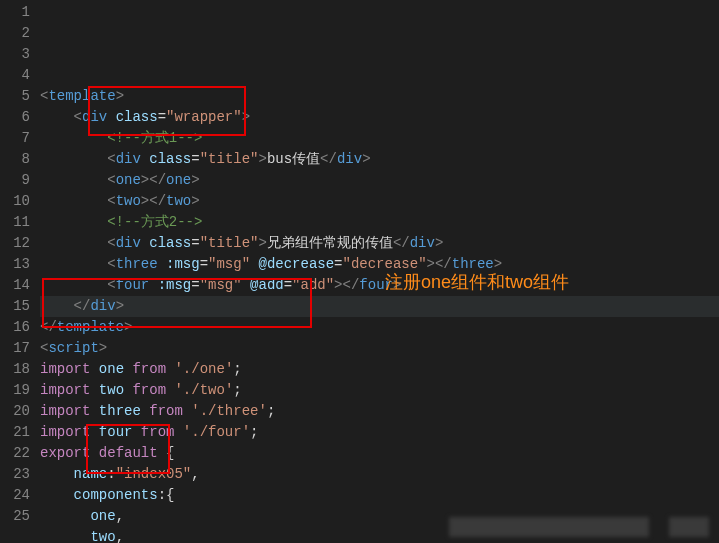  What do you see at coordinates (15, 244) in the screenshot?
I see `line-number: 12` at bounding box center [15, 244].